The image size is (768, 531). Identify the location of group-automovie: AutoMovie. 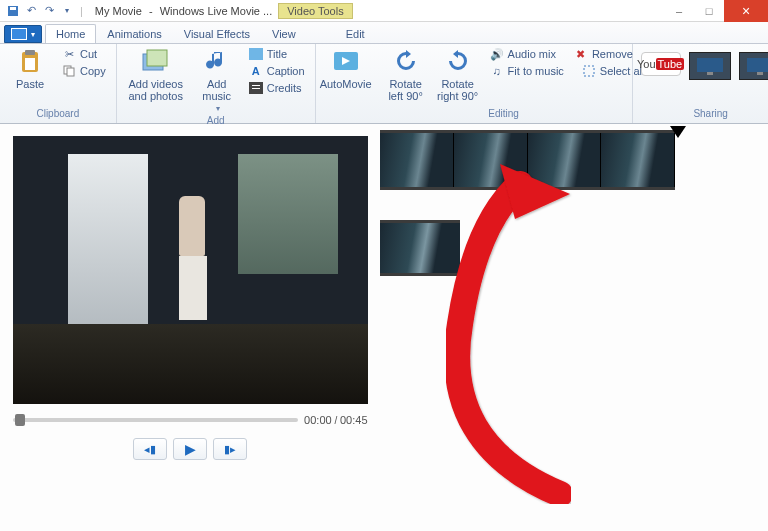
(346, 84).